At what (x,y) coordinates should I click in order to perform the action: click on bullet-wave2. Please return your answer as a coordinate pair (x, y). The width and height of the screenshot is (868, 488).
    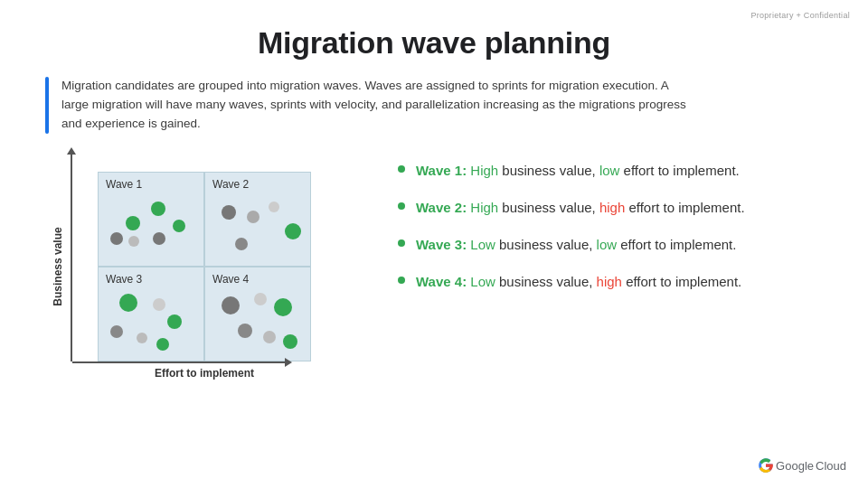
    Looking at the image, I should click on (401, 206).